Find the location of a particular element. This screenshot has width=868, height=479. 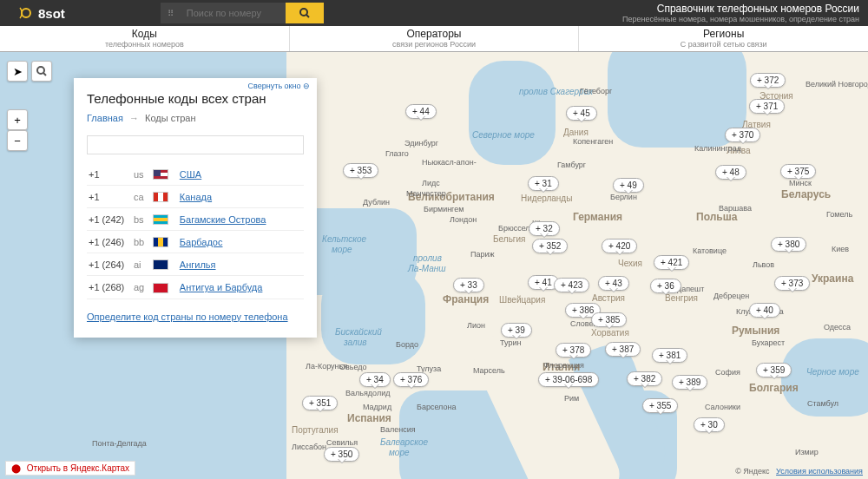

table-row: +1 (246)bbБарбадос is located at coordinates (195, 242).